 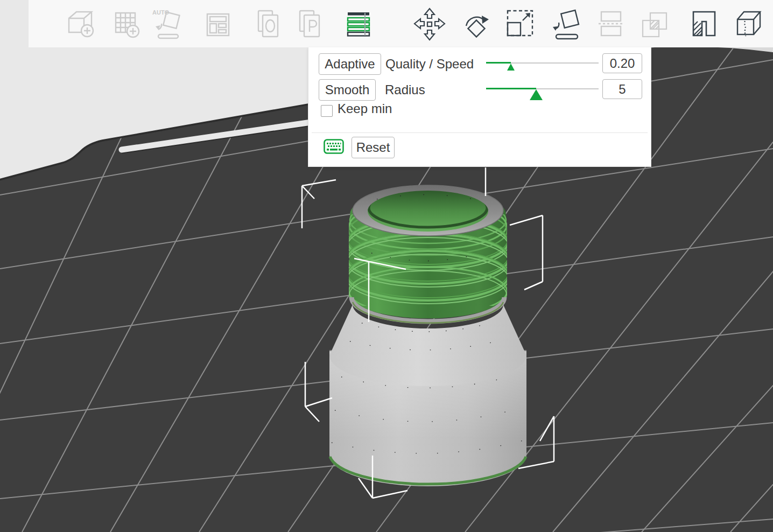 I want to click on cut-icon, so click(x=611, y=24).